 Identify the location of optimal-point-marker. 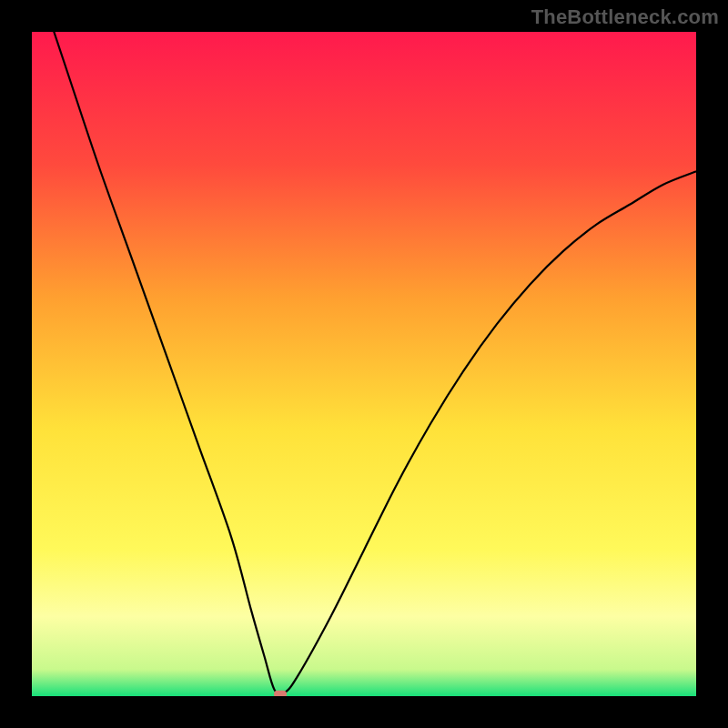
(280, 693).